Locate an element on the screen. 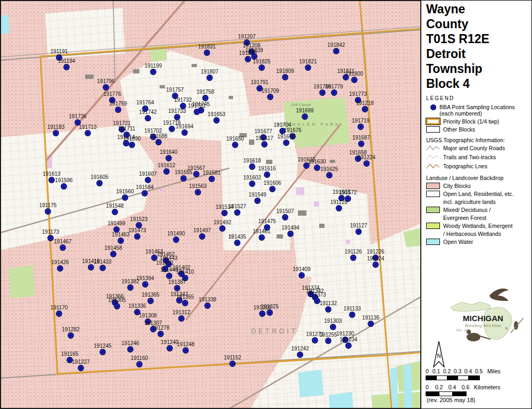 The image size is (532, 409). place-label: DETROIT is located at coordinates (275, 331).